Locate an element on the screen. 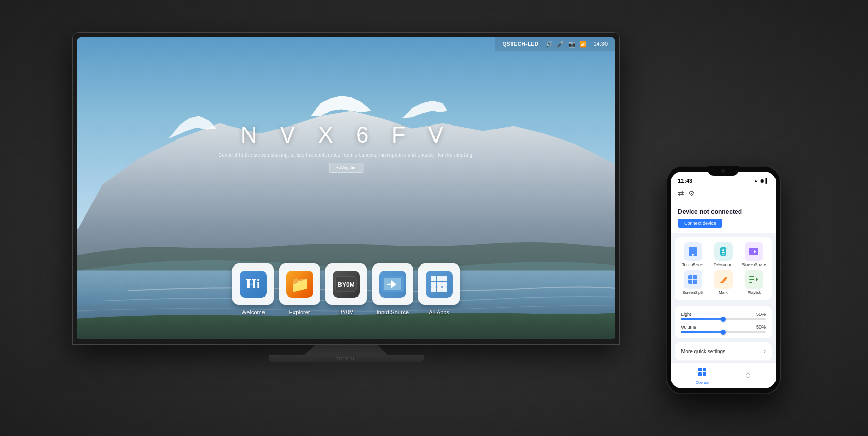 Image resolution: width=868 pixels, height=436 pixels. explorer-icon: 📁 is located at coordinates (300, 284).